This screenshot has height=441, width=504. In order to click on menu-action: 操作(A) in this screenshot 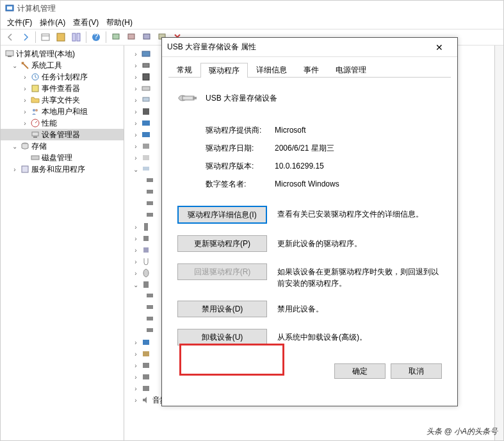, I will do `click(53, 23)`.